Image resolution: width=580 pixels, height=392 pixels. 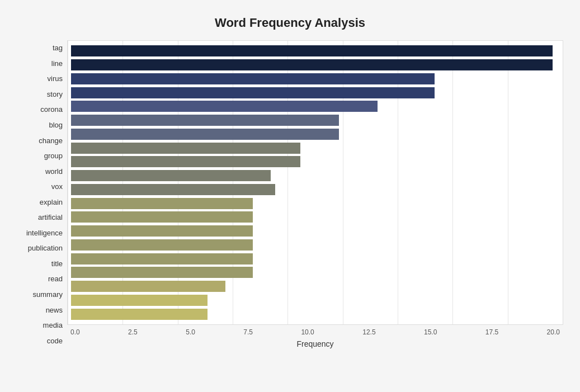 What do you see at coordinates (431, 332) in the screenshot?
I see `x-tick: 15.0` at bounding box center [431, 332].